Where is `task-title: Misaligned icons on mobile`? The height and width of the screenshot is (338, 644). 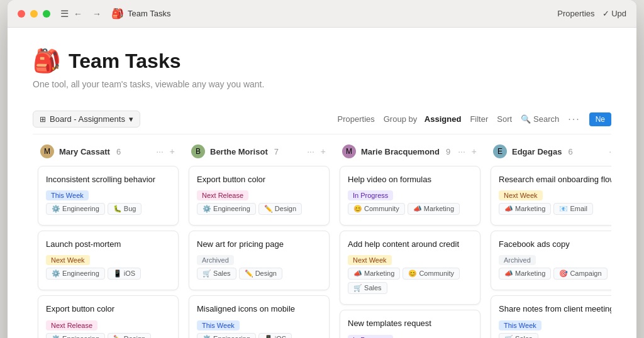 task-title: Misaligned icons on mobile is located at coordinates (259, 309).